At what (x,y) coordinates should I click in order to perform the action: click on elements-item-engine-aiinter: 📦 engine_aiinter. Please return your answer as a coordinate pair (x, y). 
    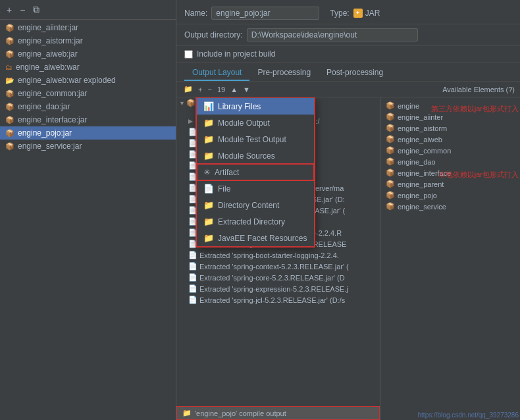
    Looking at the image, I should click on (450, 117).